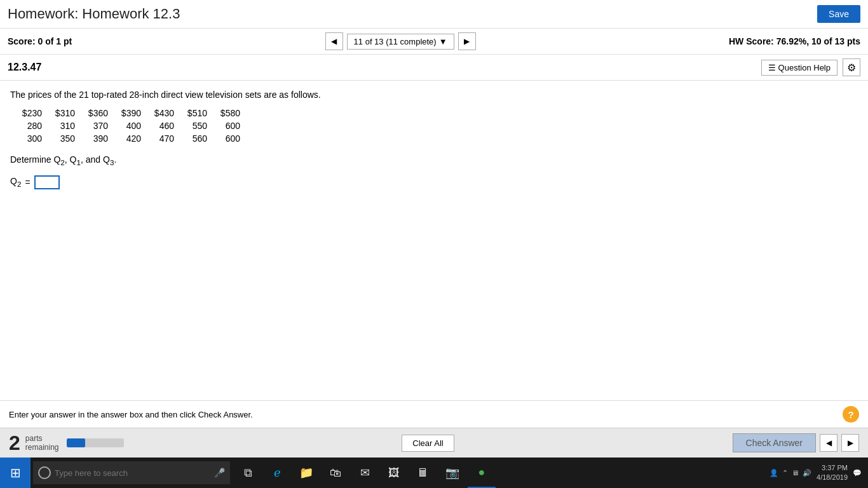  What do you see at coordinates (799, 67) in the screenshot?
I see `question-help-button: ☰ Question Help` at bounding box center [799, 67].